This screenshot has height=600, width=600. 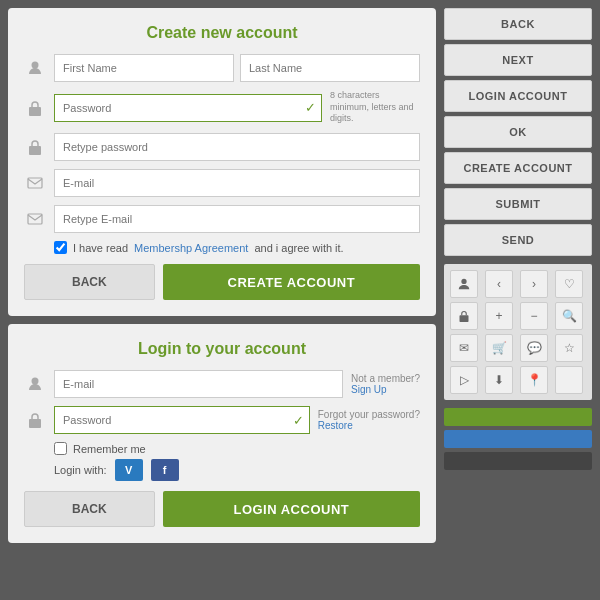 I want to click on retype-email-input, so click(x=237, y=219).